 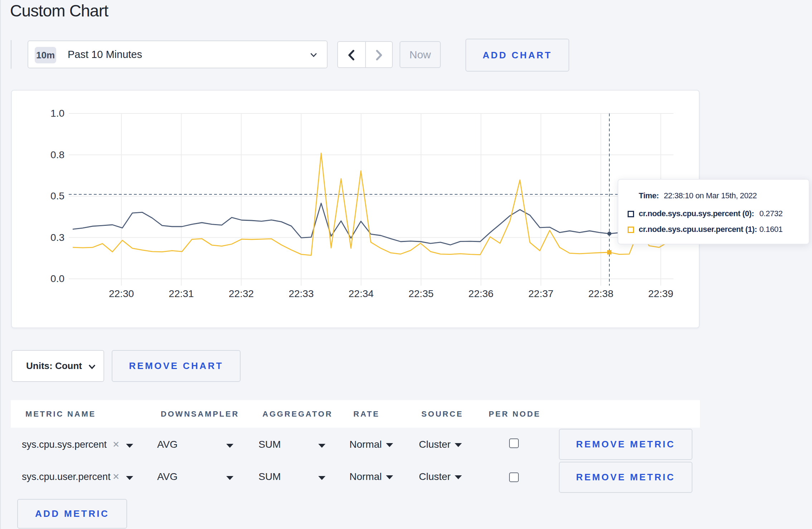 What do you see at coordinates (241, 293) in the screenshot?
I see `svg-text: 22:32` at bounding box center [241, 293].